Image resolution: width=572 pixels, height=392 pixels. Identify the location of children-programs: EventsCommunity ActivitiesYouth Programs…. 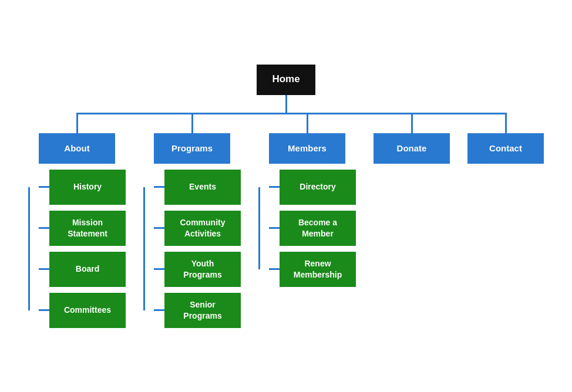
(192, 249).